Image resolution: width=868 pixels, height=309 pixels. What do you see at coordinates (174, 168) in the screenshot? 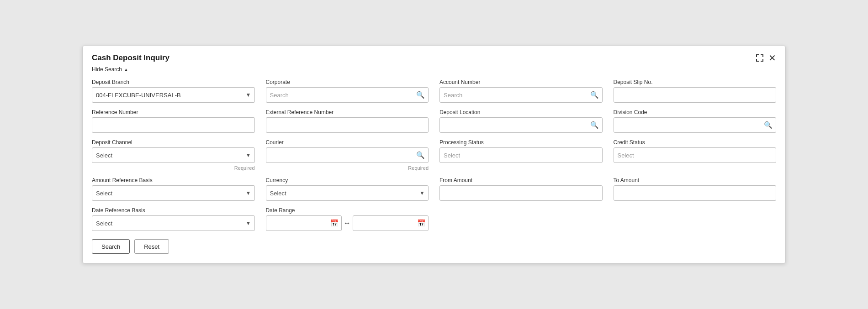
I see `deposit-channel-required-note: Required` at bounding box center [174, 168].